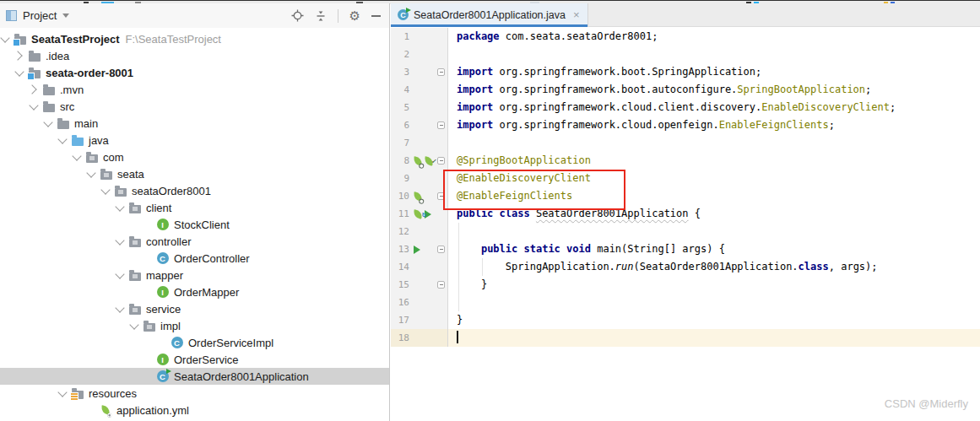 The width and height of the screenshot is (980, 421). I want to click on tree-item-client: client, so click(194, 208).